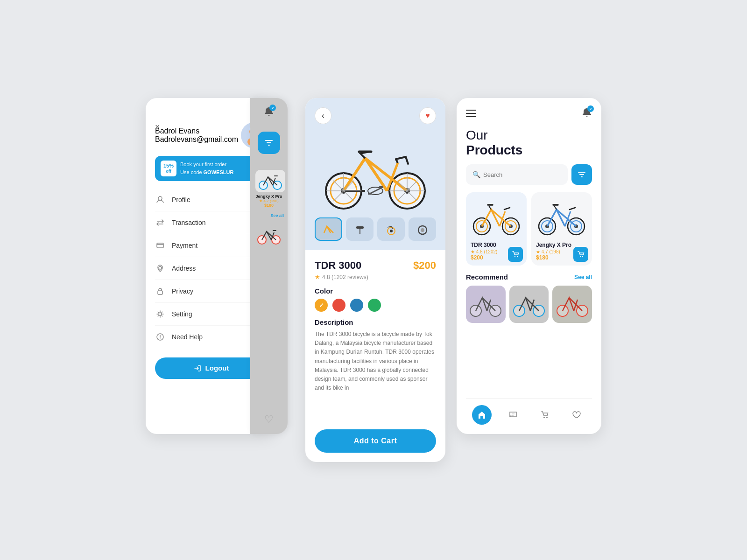  What do you see at coordinates (562, 229) in the screenshot?
I see `product-card-jengky: Jengky X Pro ★ 4.7 (198) $180` at bounding box center [562, 229].